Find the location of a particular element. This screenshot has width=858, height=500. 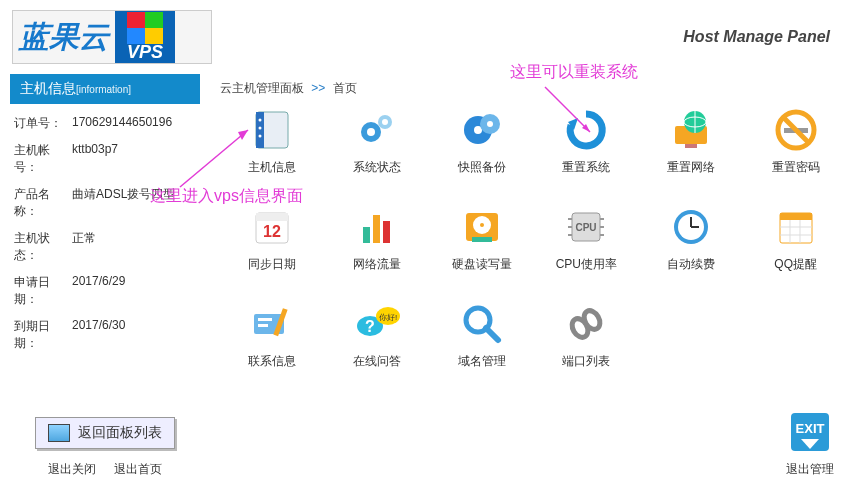

svg-text: EXIT is located at coordinates (810, 428).